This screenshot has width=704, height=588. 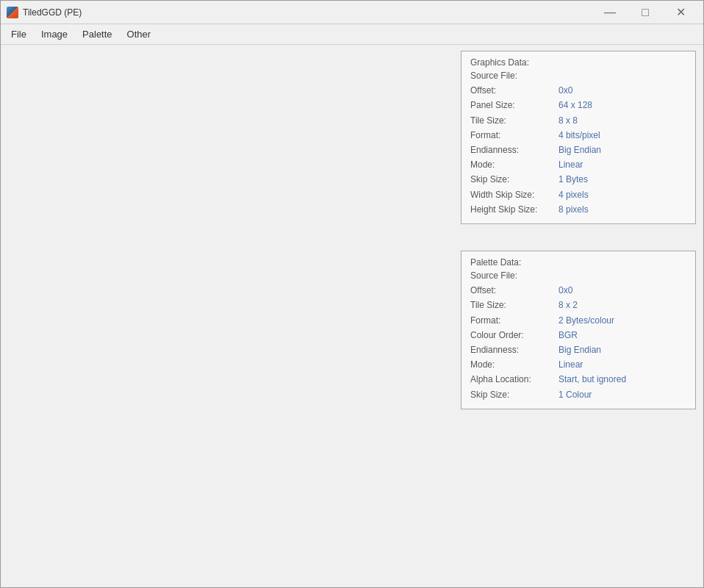 I want to click on palette-offset-row: Offset: 0x0, so click(x=578, y=291).